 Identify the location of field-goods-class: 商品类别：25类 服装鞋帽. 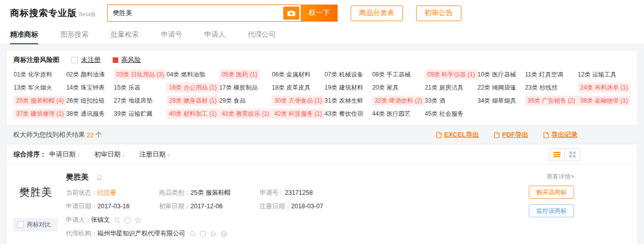
(209, 193).